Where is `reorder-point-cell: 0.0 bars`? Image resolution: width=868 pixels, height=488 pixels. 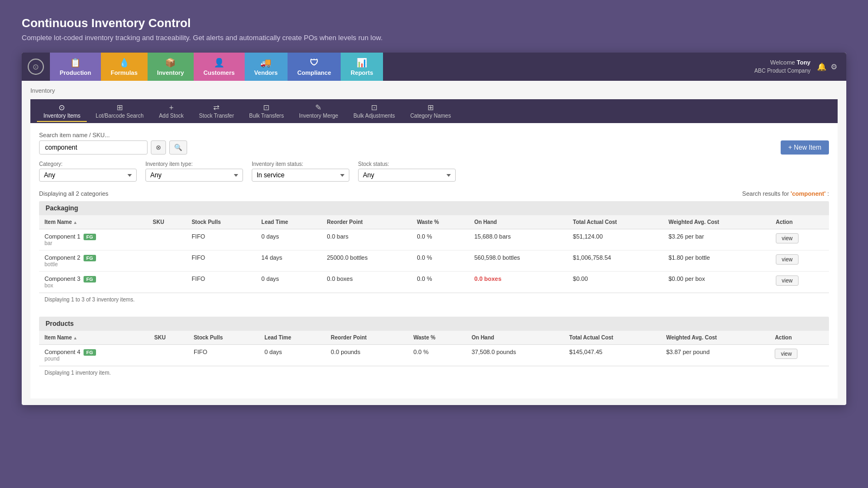 reorder-point-cell: 0.0 bars is located at coordinates (367, 240).